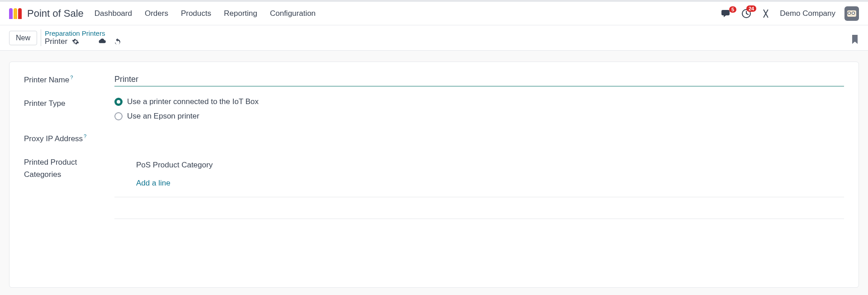 Image resolution: width=868 pixels, height=295 pixels. Describe the element at coordinates (55, 14) in the screenshot. I see `app-title: Point of Sale` at that location.